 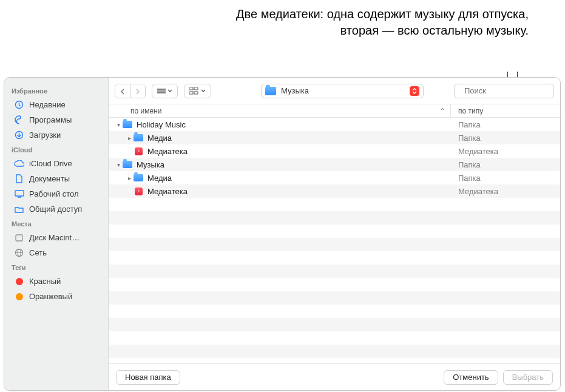 I want to click on sidebar-item-shared: Общий доступ, so click(x=56, y=209).